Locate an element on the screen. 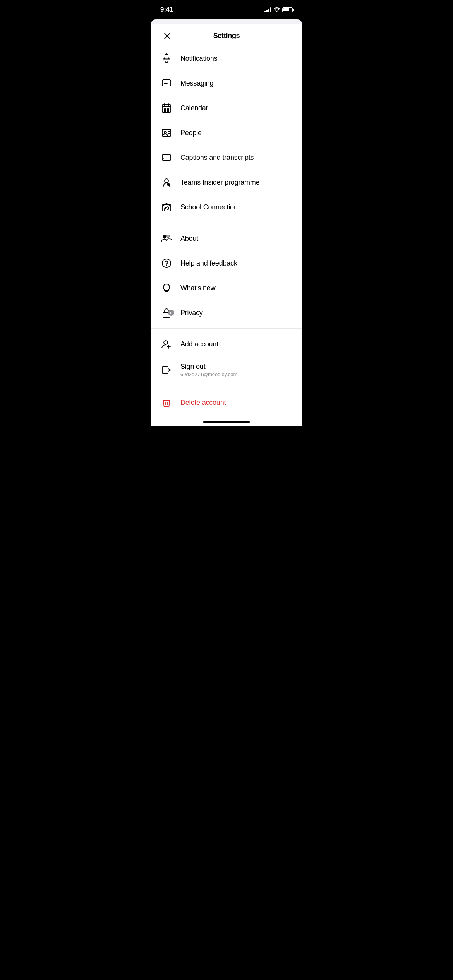 The image size is (453, 980). calendar-item: Calendar is located at coordinates (226, 108).